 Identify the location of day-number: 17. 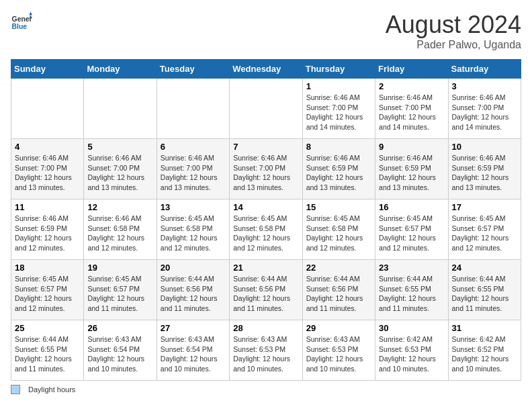
(485, 207).